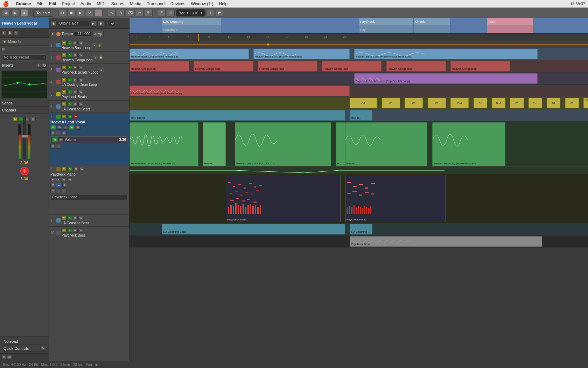 The width and height of the screenshot is (588, 368). I want to click on track7-extra: ≡, so click(78, 128).